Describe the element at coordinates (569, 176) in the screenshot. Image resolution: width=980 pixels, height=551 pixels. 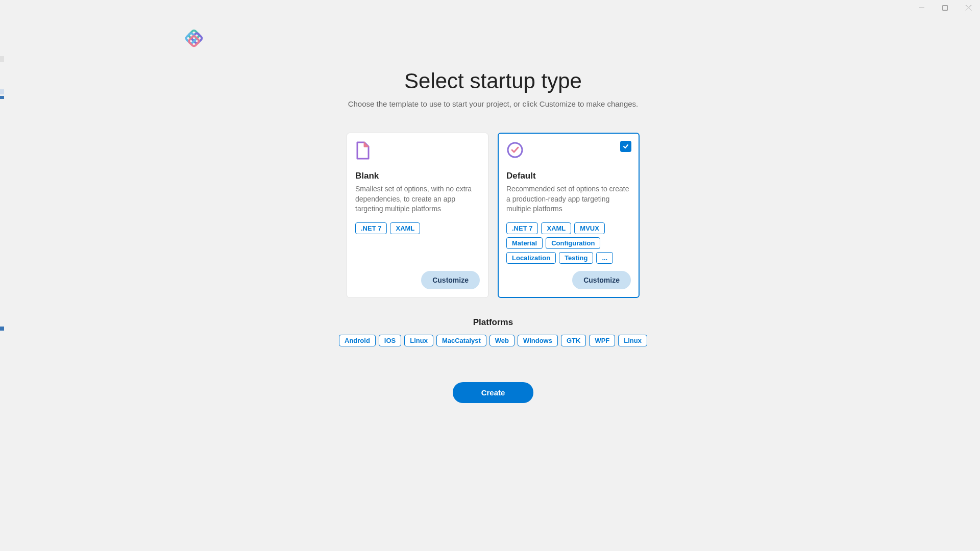
I see `card-title: Default` at that location.